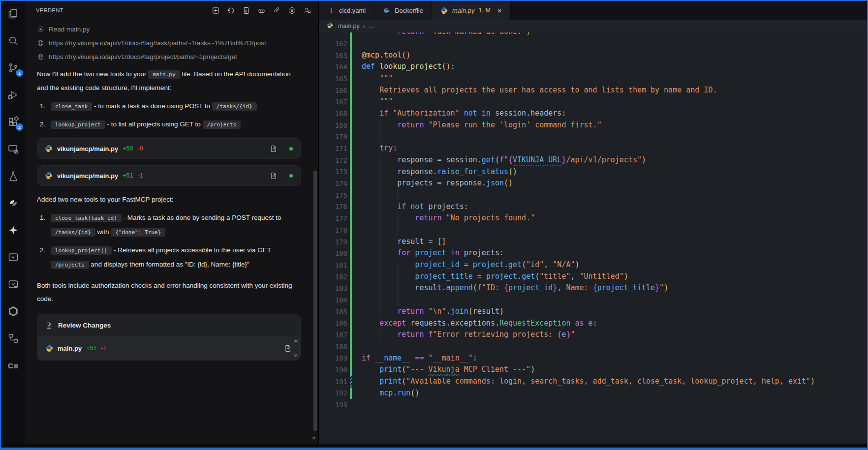 The width and height of the screenshot is (868, 450). What do you see at coordinates (593, 195) in the screenshot?
I see `code-line: 175` at bounding box center [593, 195].